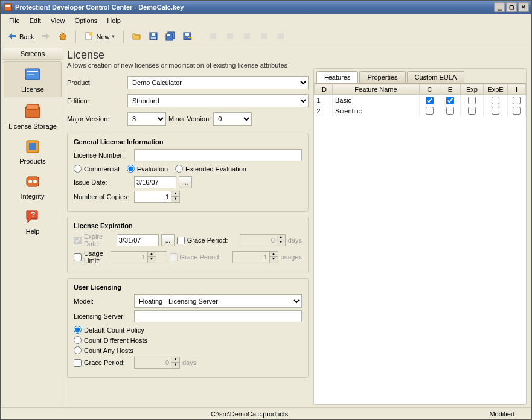  Describe the element at coordinates (266, 7) in the screenshot. I see `title-bar: Protection! Developer Control Center - D…` at that location.